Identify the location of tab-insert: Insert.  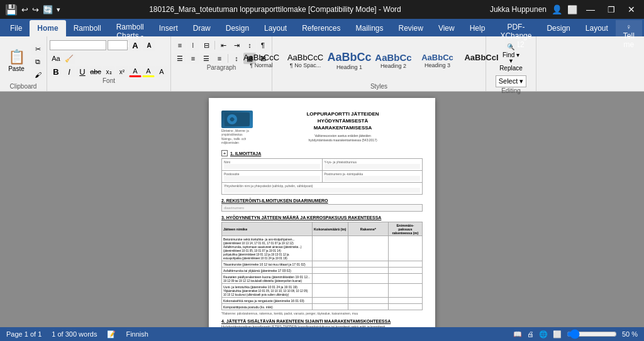
(169, 28).